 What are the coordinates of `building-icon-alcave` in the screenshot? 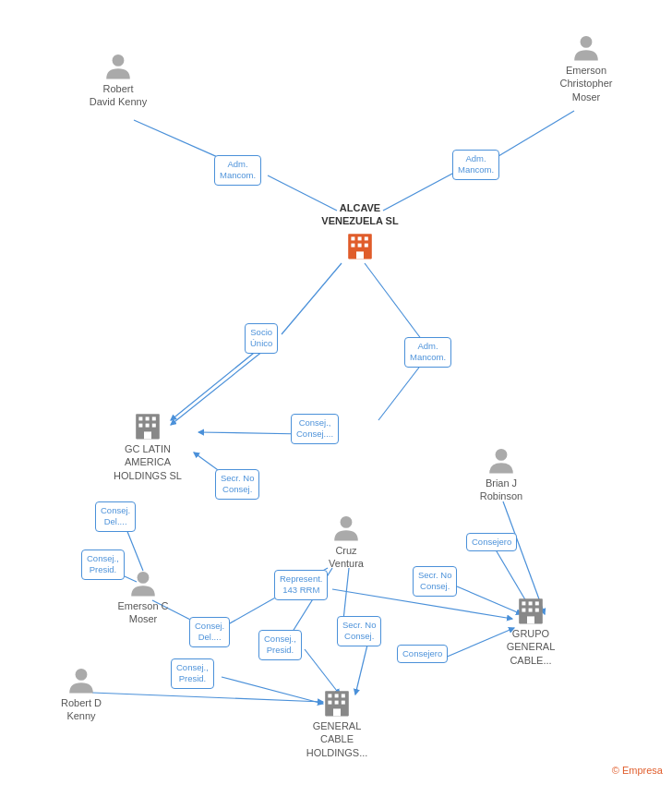 It's located at (360, 246).